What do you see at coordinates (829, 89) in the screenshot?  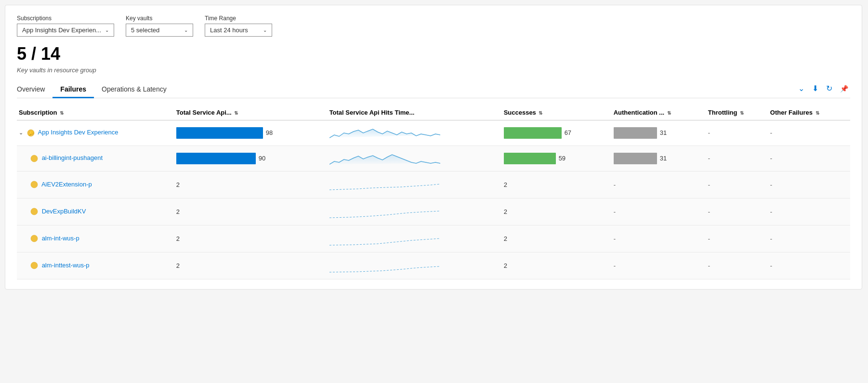 I see `refresh-button: ↻` at bounding box center [829, 89].